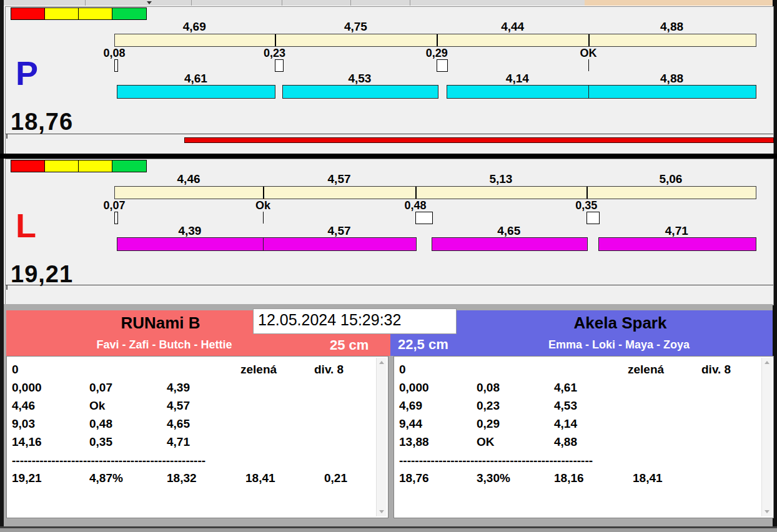 The width and height of the screenshot is (777, 532). I want to click on background-toolbar-strip, so click(388, 3).